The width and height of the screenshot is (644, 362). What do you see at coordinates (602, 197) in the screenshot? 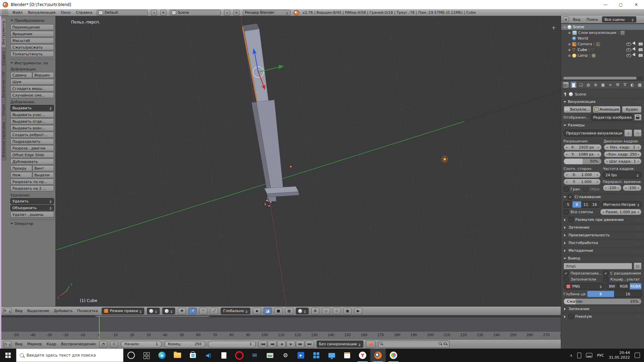
I see `panel-header-antialiasing: Сглаживание::::` at bounding box center [602, 197].